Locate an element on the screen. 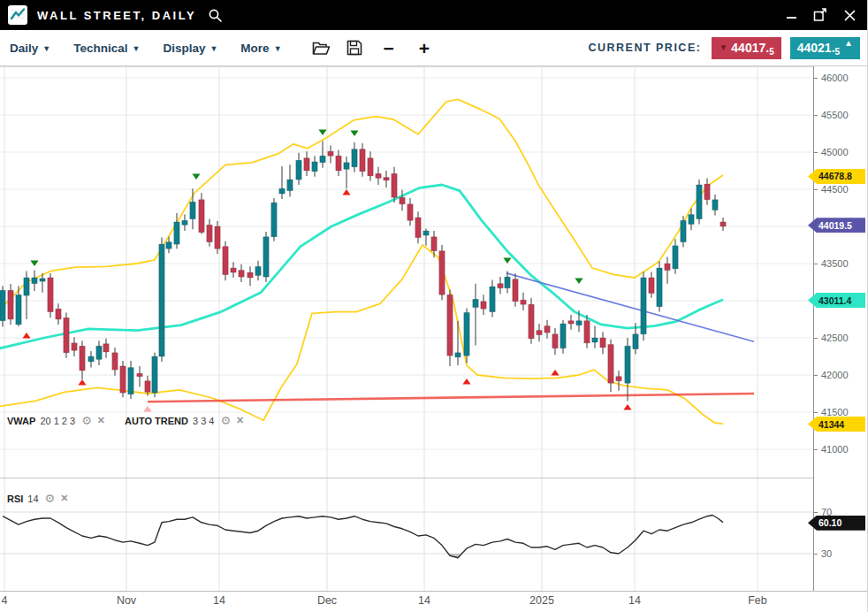  price-level-badge: 44678.8 is located at coordinates (836, 177).